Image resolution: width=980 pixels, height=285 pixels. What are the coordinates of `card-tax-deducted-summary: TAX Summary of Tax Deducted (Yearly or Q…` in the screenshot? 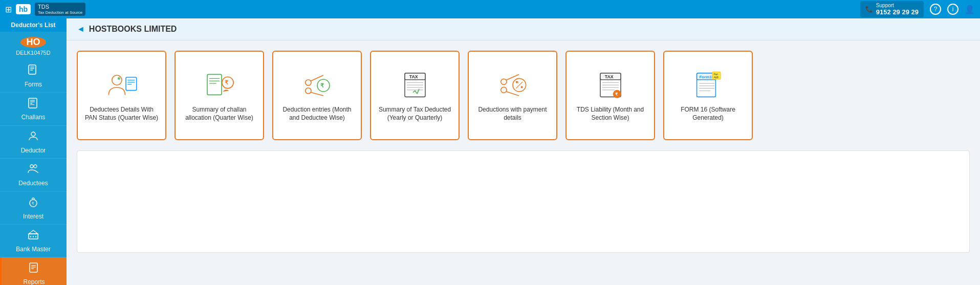 It's located at (415, 95).